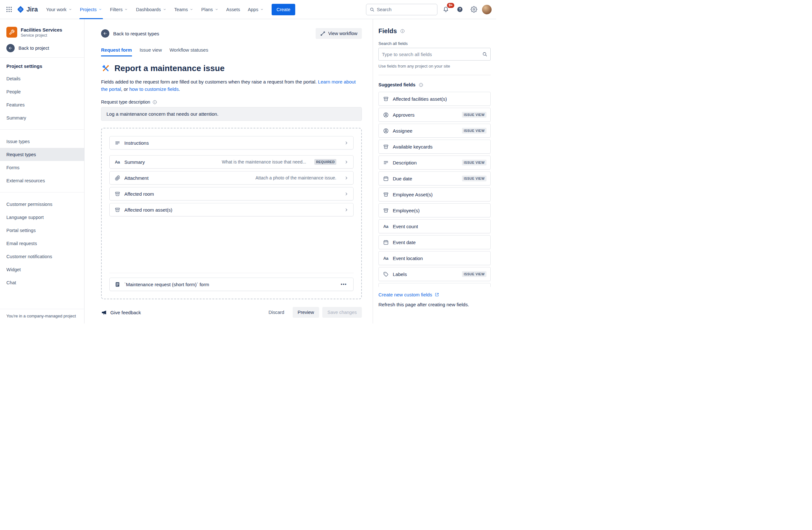  What do you see at coordinates (209, 10) in the screenshot?
I see `nav-item-plans: Plans` at bounding box center [209, 10].